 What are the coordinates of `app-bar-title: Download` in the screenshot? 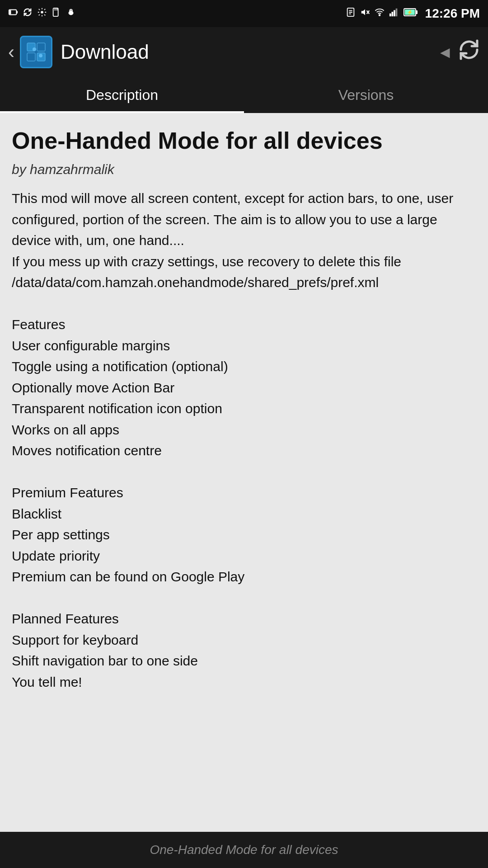 It's located at (250, 52).